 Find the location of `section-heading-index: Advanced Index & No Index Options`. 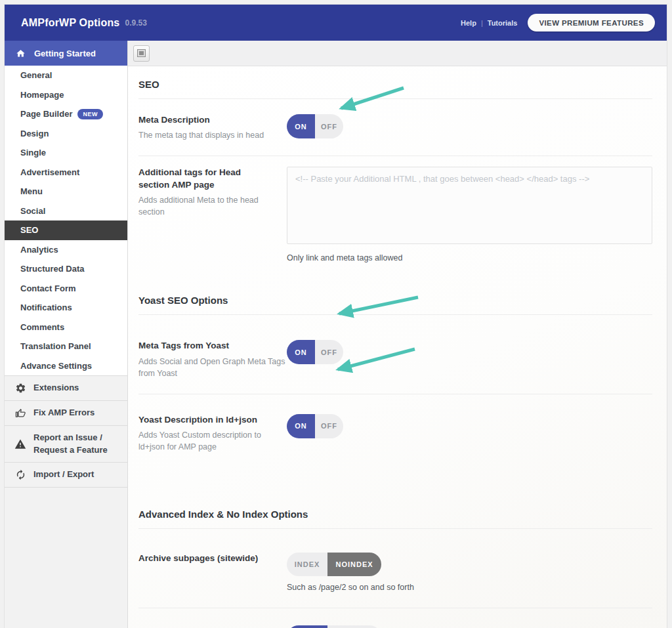

section-heading-index: Advanced Index & No Index Options is located at coordinates (395, 513).